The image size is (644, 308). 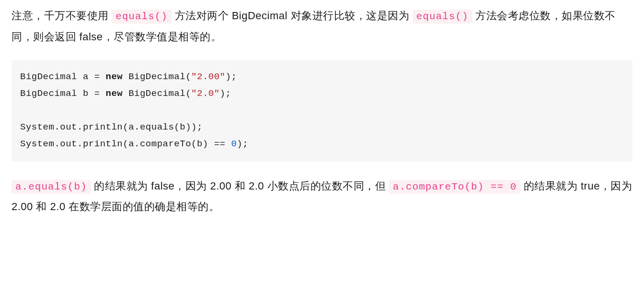 I want to click on inline-code-a-compareto-b: a.compareTo(b) == 0, so click(x=455, y=187).